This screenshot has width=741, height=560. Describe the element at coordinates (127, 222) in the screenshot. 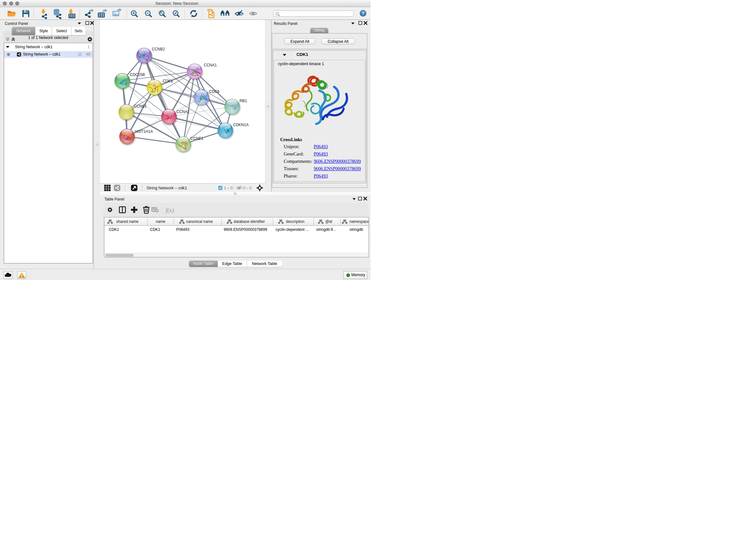

I see `svg-text: shared name` at that location.